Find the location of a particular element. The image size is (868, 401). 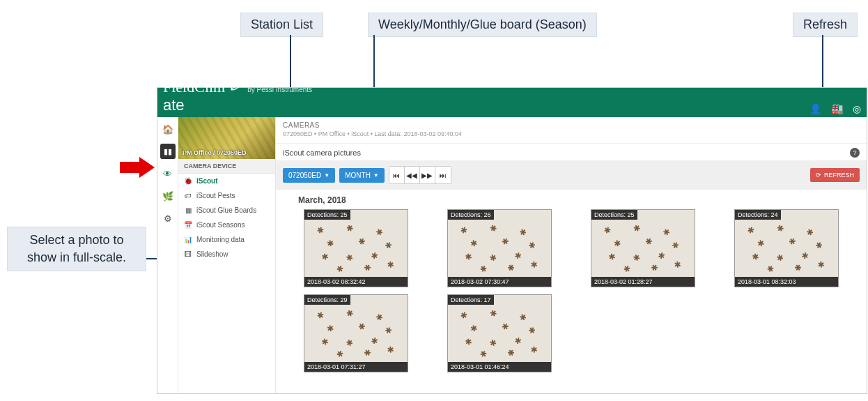

last-icon: ⏭ is located at coordinates (443, 175).